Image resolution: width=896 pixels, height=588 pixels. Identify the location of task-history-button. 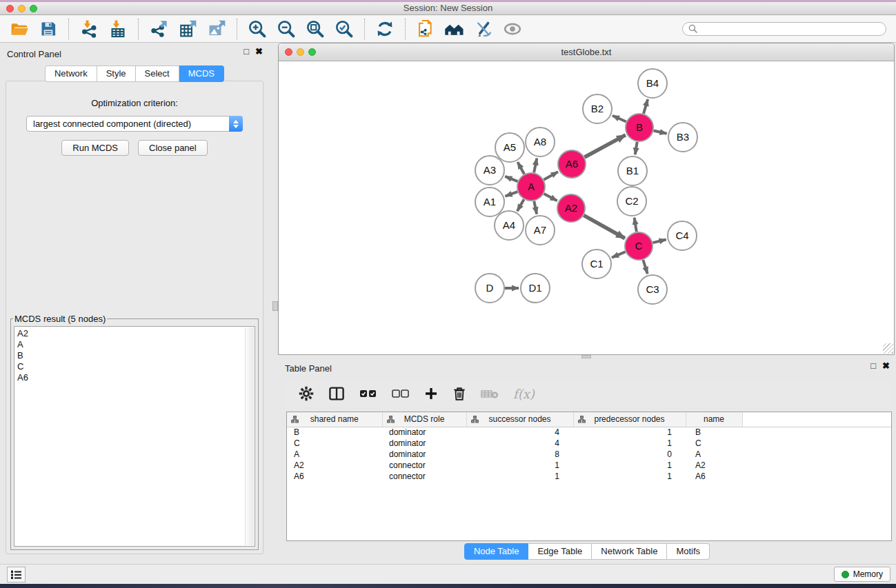
(17, 575).